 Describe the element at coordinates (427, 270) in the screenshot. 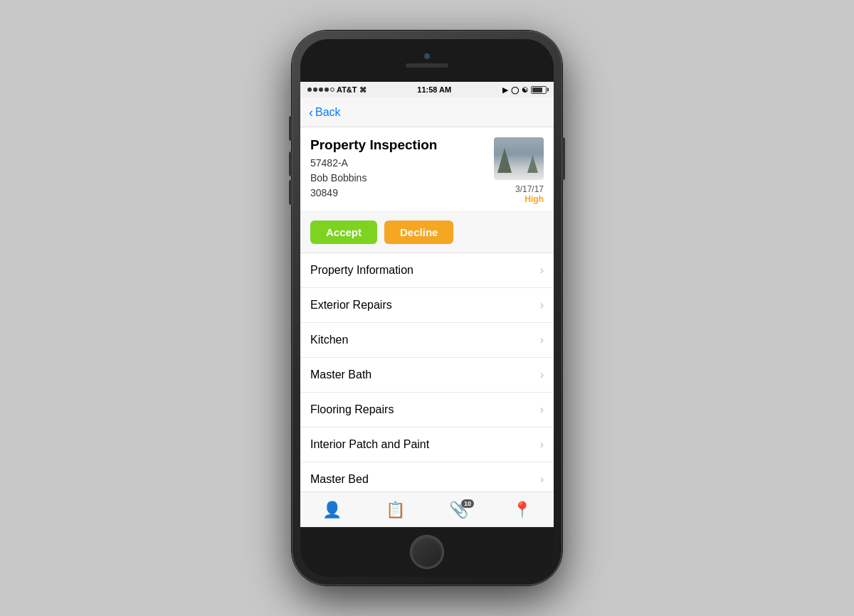

I see `menu-item: Property Information ›` at that location.